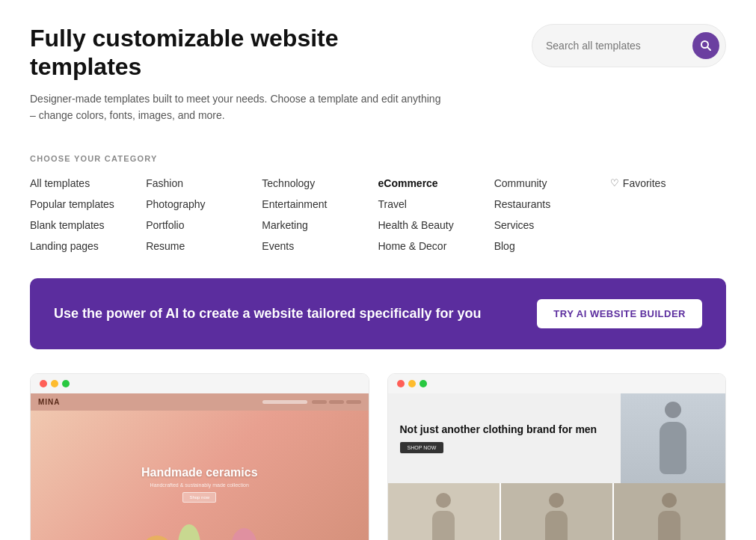 Image resolution: width=756 pixels, height=540 pixels. Describe the element at coordinates (319, 402) in the screenshot. I see `action-pill` at that location.